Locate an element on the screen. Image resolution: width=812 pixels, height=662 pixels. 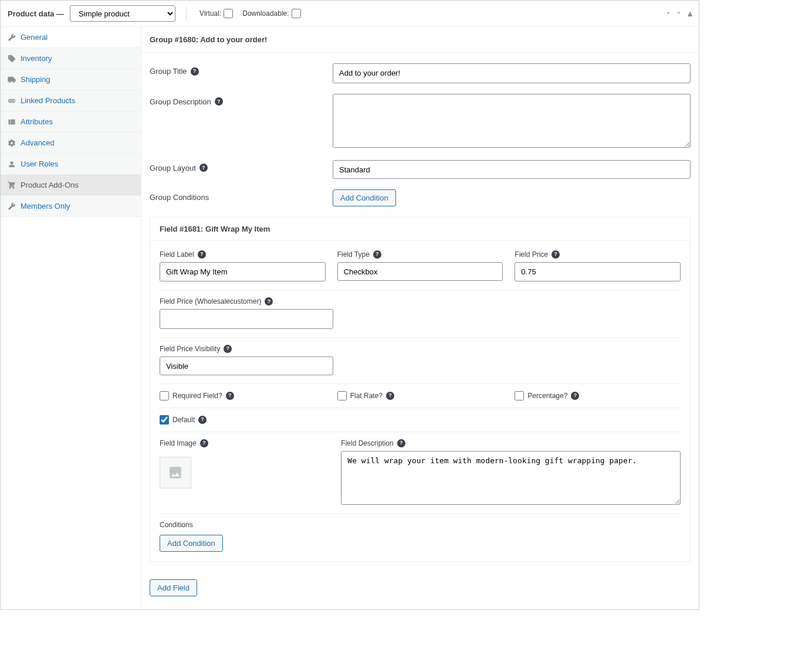
add-field-condition-button: Add Condition is located at coordinates (191, 543).